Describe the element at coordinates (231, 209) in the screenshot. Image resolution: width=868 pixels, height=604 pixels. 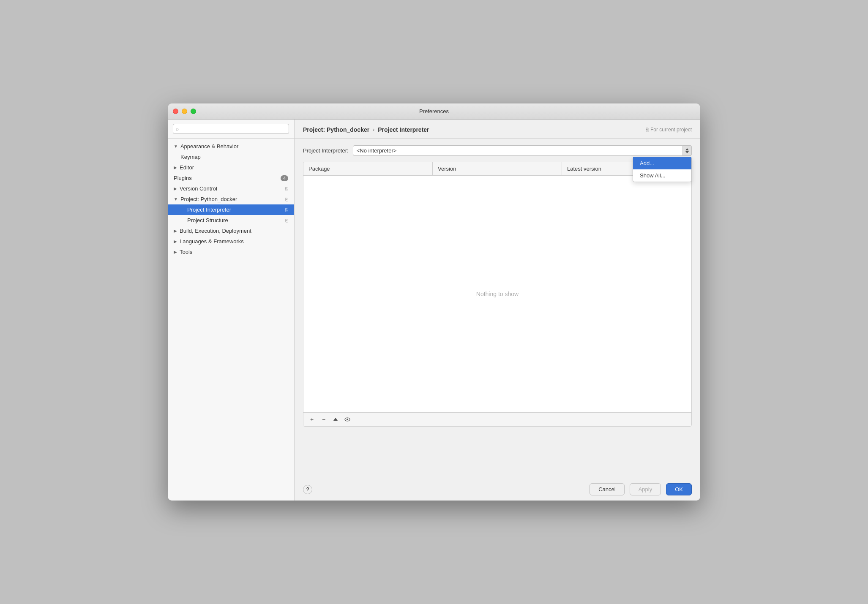
I see `sidebar-item-project-interpreter: Project Interpreter ⎘` at that location.